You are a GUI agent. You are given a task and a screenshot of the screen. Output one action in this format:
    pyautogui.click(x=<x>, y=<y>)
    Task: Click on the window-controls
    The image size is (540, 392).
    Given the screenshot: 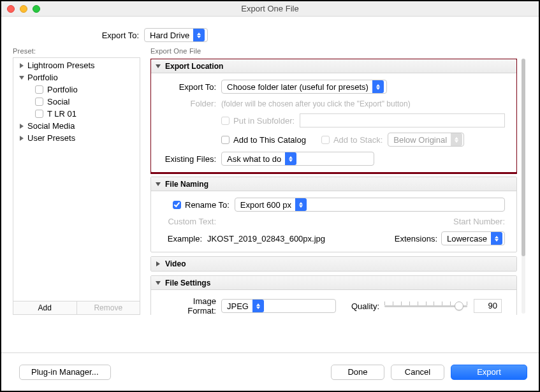 What is the action you would take?
    pyautogui.click(x=24, y=9)
    